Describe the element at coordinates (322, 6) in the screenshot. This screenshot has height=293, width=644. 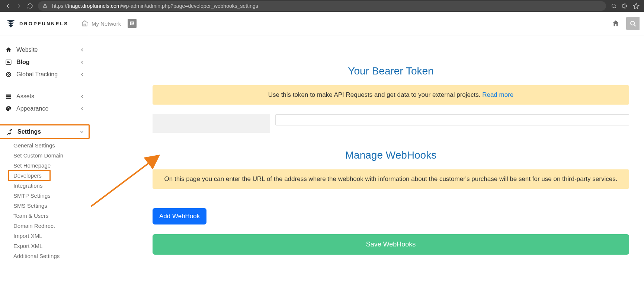
I see `browser-chrome: https://triage.dropfunnels.com/wp-admin/…` at that location.